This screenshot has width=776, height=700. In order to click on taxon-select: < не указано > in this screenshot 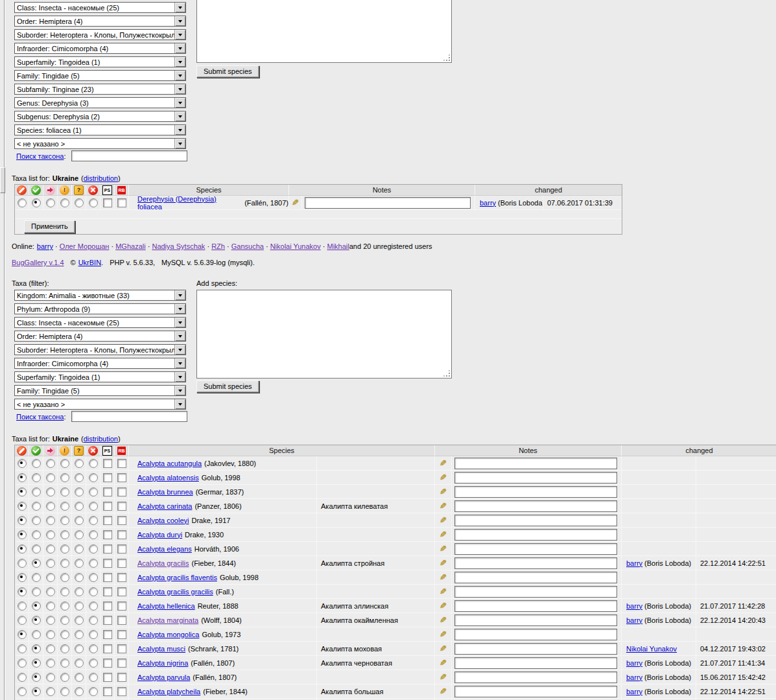, I will do `click(100, 144)`.